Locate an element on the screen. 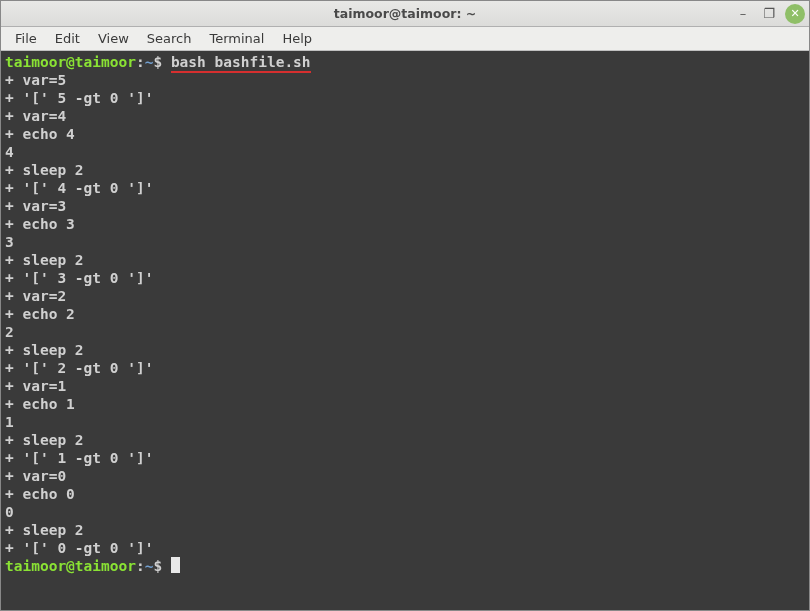 Image resolution: width=810 pixels, height=611 pixels. menu-edit: Edit is located at coordinates (68, 38).